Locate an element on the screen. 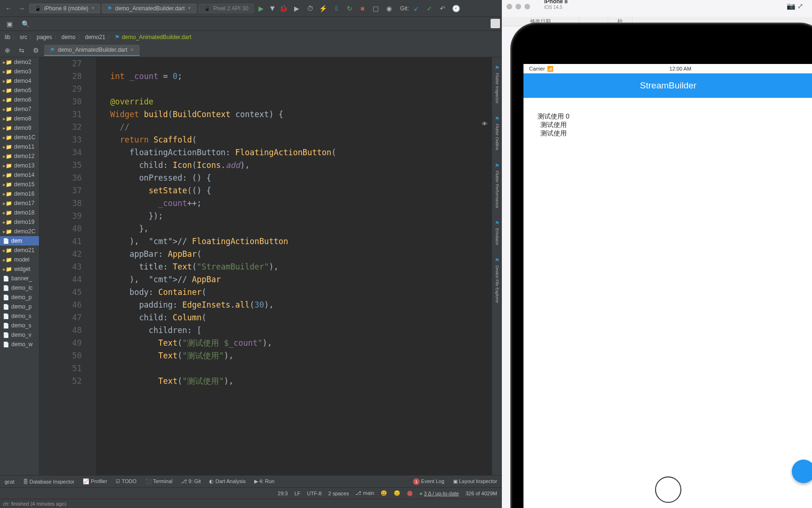 Image resolution: width=812 pixels, height=508 pixels. crumb-item: src is located at coordinates (23, 37).